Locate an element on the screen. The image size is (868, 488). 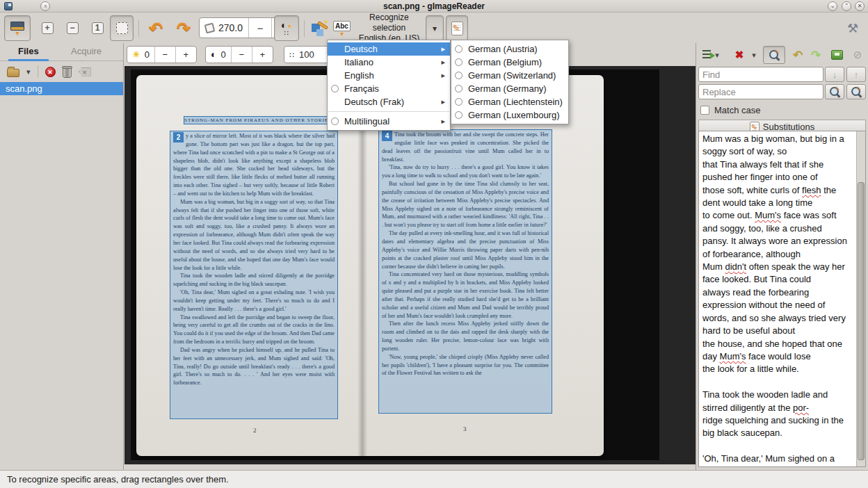
find-input is located at coordinates (761, 74).